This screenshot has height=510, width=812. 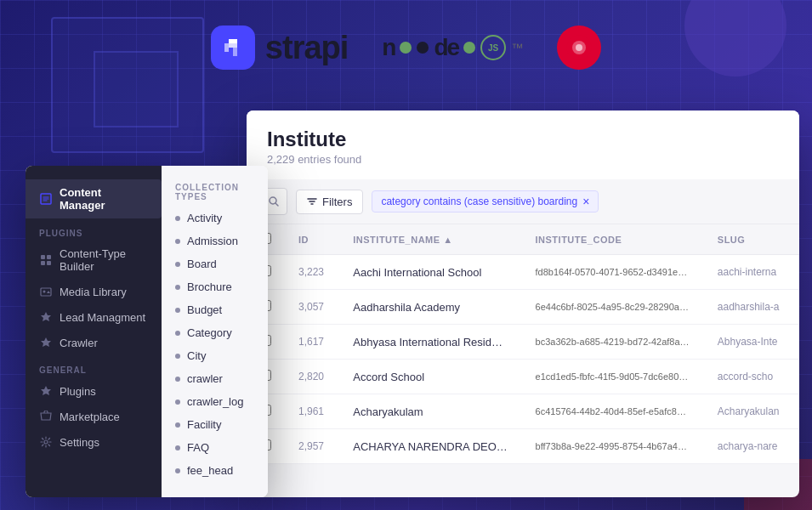 What do you see at coordinates (214, 379) in the screenshot?
I see `collection-item: crawler` at bounding box center [214, 379].